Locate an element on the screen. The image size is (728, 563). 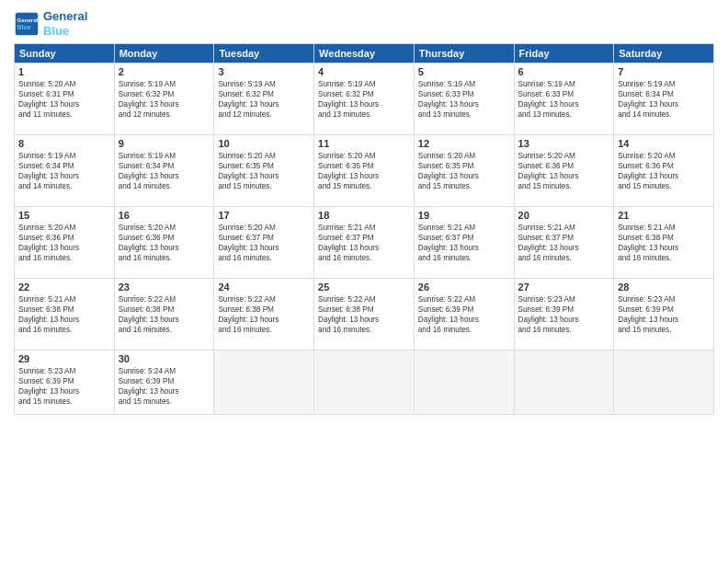
table-row: 18Sunrise: 5:21 AMSunset: 6:37 PMDayligh… is located at coordinates (364, 243).